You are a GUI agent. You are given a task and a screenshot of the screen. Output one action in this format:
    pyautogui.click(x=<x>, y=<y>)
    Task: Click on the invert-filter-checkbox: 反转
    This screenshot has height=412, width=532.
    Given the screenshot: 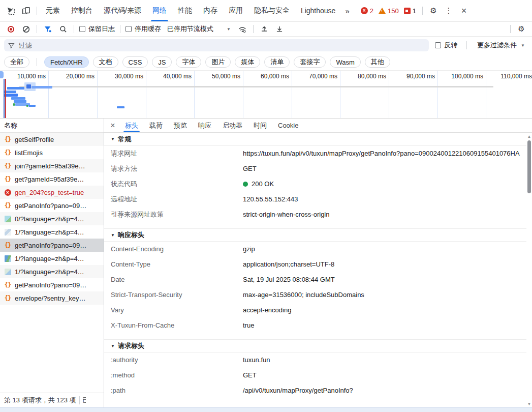 What is the action you would take?
    pyautogui.click(x=446, y=45)
    